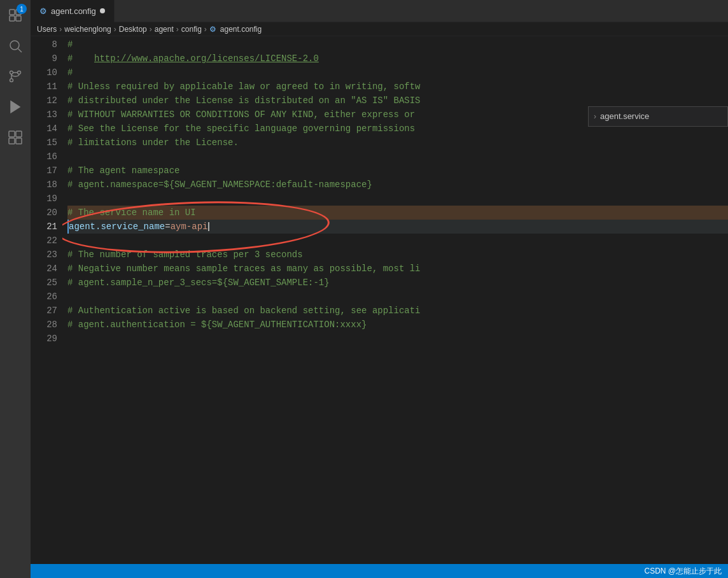  I want to click on extensions-icon: 1, so click(15, 15).